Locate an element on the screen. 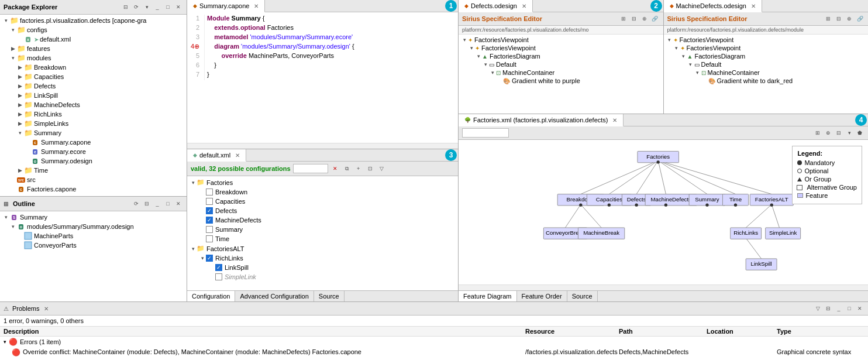 Image resolution: width=868 pixels, height=360 pixels. factories-filter-icon: ⬟ is located at coordinates (860, 133).